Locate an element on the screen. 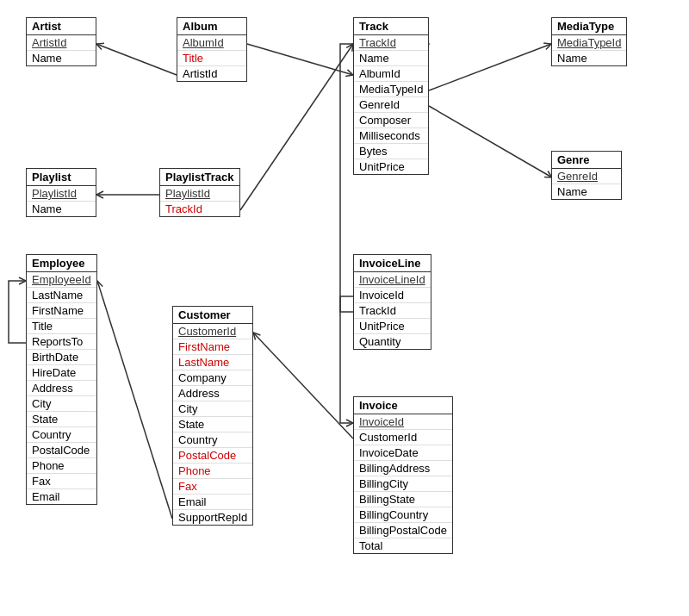  field-genre-name: Name is located at coordinates (587, 191).